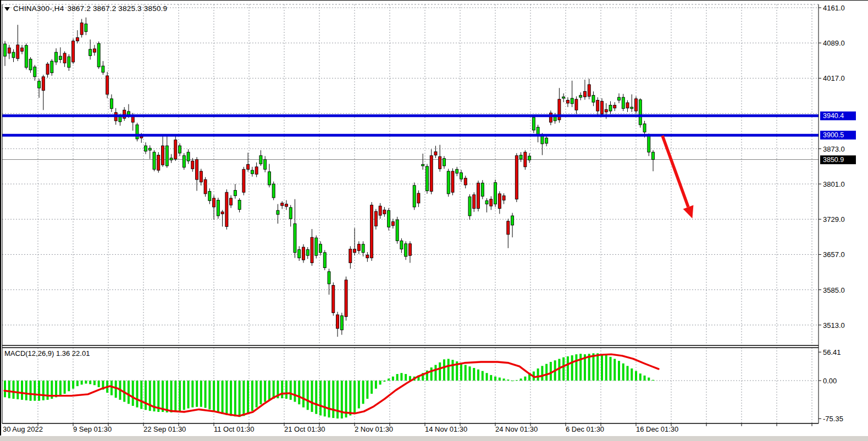  What do you see at coordinates (305, 429) in the screenshot?
I see `date-label: 21 Oct 01:30` at bounding box center [305, 429].